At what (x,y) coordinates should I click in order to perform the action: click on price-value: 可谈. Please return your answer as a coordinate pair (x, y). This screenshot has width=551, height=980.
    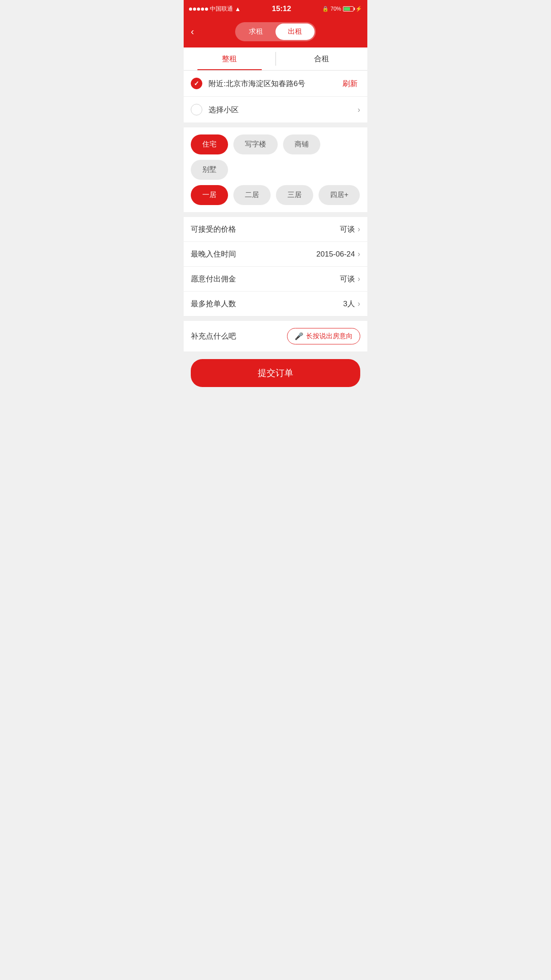
    Looking at the image, I should click on (347, 229).